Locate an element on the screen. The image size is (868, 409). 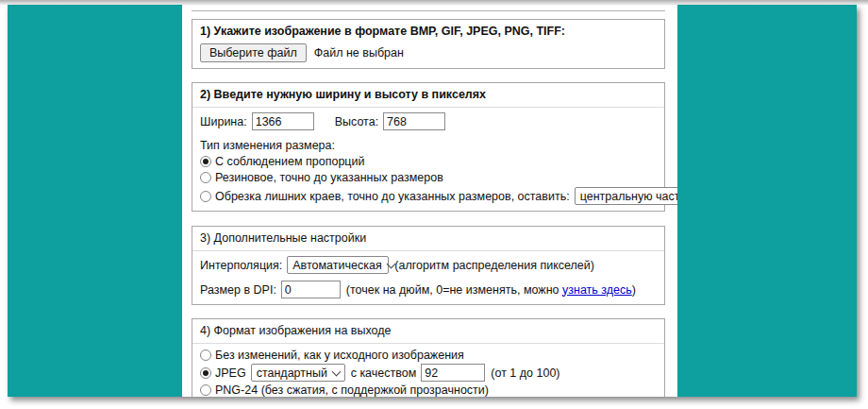
file-status-text: Файл не выбран is located at coordinates (359, 53).